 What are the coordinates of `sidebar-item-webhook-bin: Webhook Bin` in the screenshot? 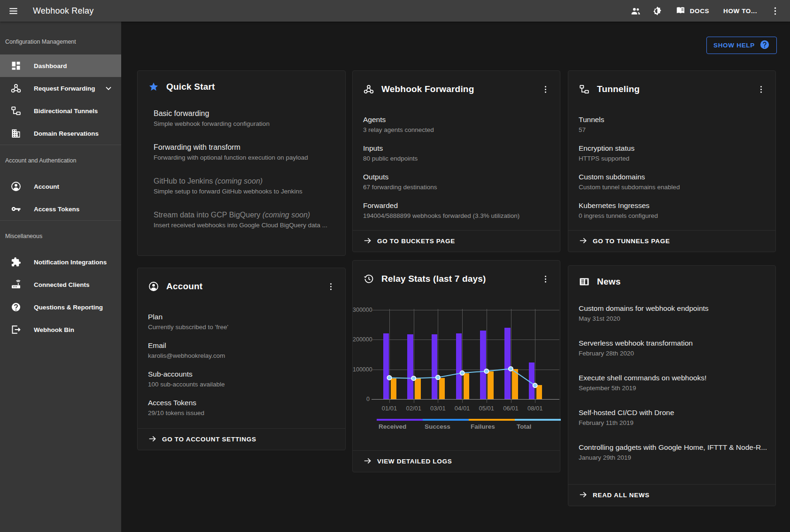 It's located at (61, 330).